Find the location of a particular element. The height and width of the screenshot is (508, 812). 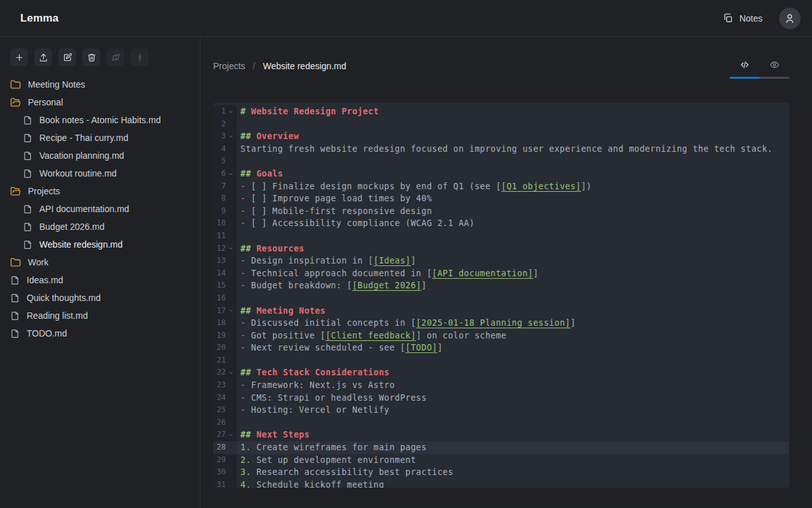

editor-line-16: 16 is located at coordinates (501, 298).